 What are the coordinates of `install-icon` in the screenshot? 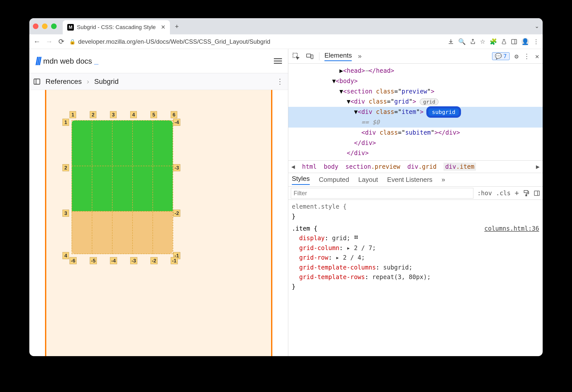 It's located at (451, 42).